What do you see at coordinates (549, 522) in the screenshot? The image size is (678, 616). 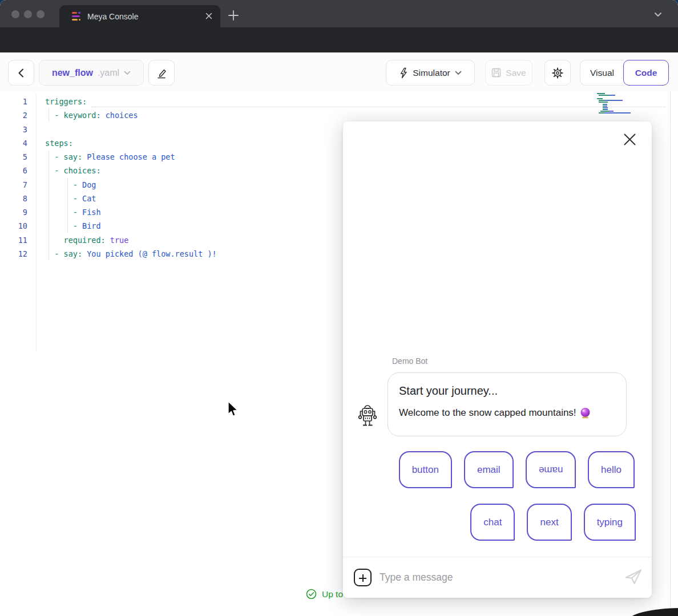 I see `quick-reply-label: next` at bounding box center [549, 522].